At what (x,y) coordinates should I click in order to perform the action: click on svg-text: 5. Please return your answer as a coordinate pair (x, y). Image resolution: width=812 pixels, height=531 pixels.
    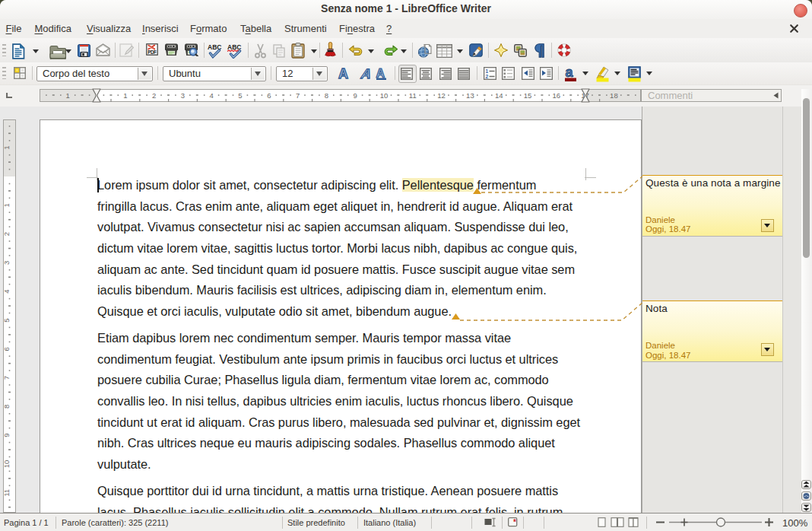
    Looking at the image, I should click on (240, 96).